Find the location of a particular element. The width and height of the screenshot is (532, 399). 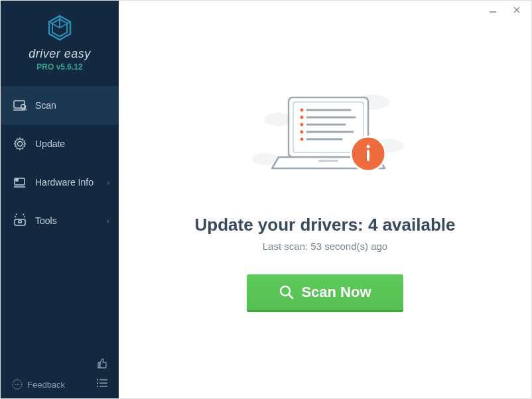

nav-item-tools: Tools › is located at coordinates (60, 221).